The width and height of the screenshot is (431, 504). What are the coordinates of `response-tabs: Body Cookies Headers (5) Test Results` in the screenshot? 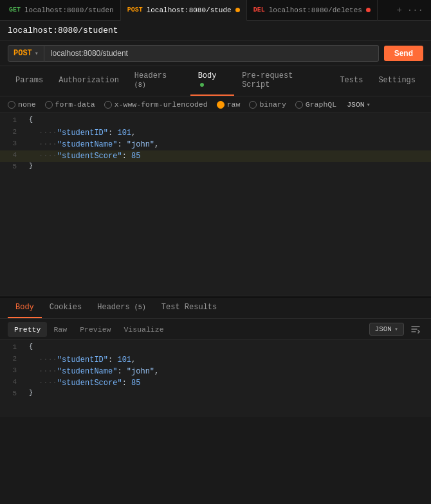 It's located at (216, 309).